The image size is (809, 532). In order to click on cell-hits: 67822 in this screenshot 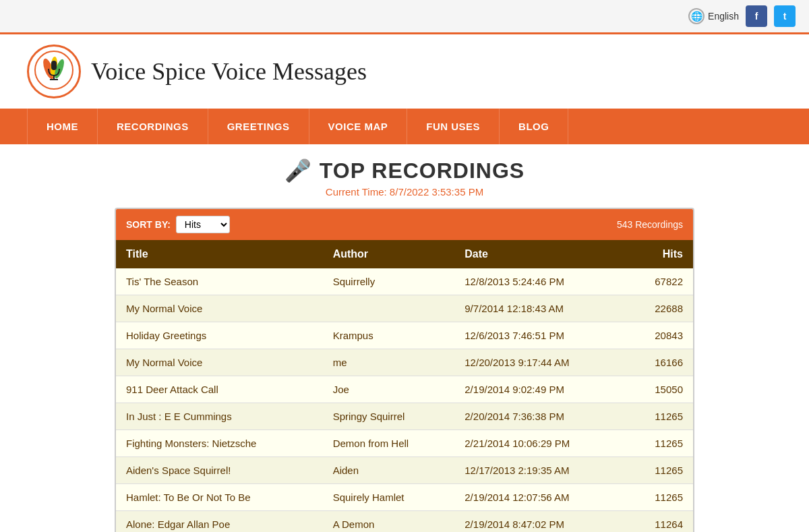, I will do `click(660, 282)`.